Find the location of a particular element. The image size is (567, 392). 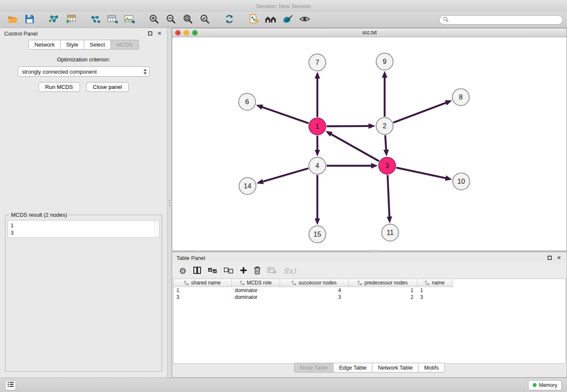

graph-node-11: 11 is located at coordinates (390, 233).